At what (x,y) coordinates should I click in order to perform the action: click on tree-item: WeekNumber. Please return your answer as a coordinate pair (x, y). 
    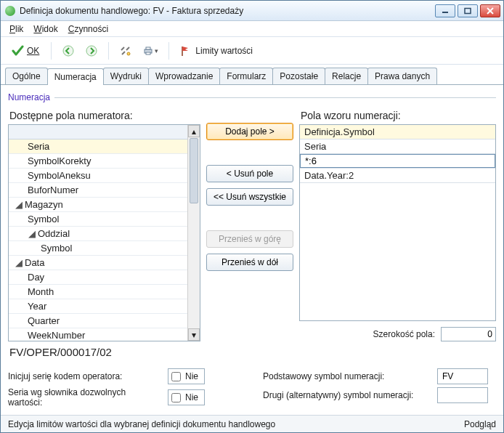
    Looking at the image, I should click on (98, 334).